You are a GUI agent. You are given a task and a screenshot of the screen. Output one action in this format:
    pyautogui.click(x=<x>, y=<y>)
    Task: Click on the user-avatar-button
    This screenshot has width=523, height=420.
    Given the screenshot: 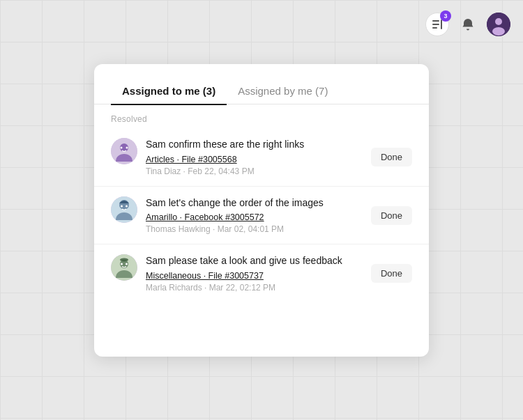 What is the action you would take?
    pyautogui.click(x=499, y=24)
    